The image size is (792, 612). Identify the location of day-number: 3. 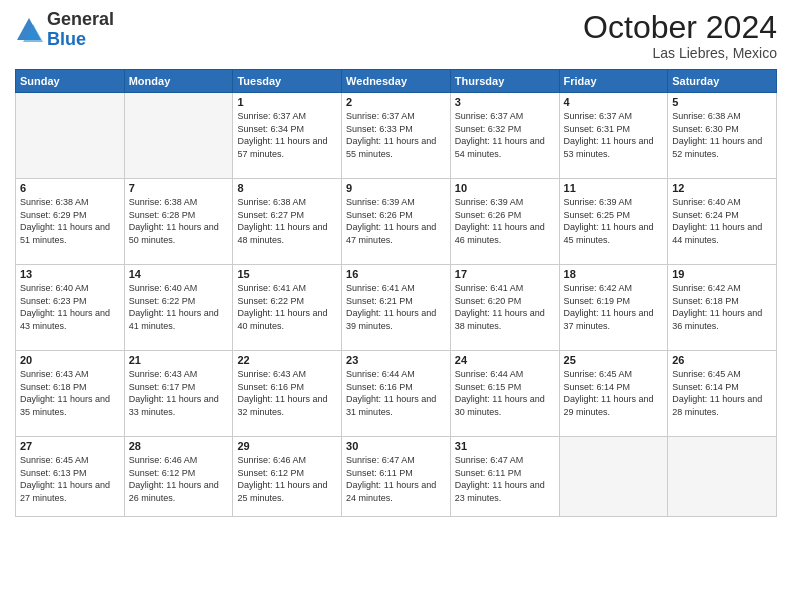
(505, 102).